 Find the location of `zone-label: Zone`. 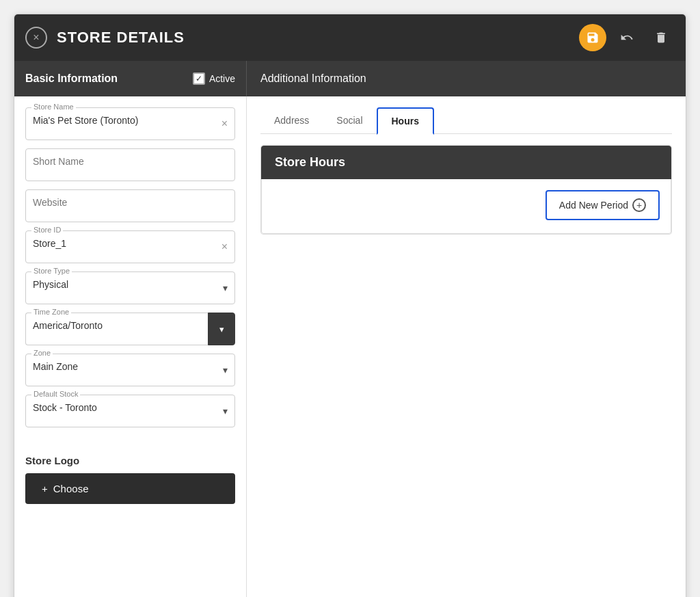

zone-label: Zone is located at coordinates (42, 353).